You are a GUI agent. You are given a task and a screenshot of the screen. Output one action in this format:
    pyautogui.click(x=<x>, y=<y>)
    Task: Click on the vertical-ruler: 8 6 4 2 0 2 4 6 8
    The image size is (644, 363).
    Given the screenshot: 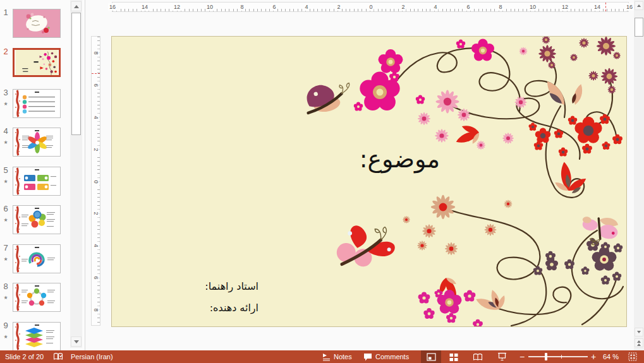 What is the action you would take?
    pyautogui.click(x=96, y=181)
    